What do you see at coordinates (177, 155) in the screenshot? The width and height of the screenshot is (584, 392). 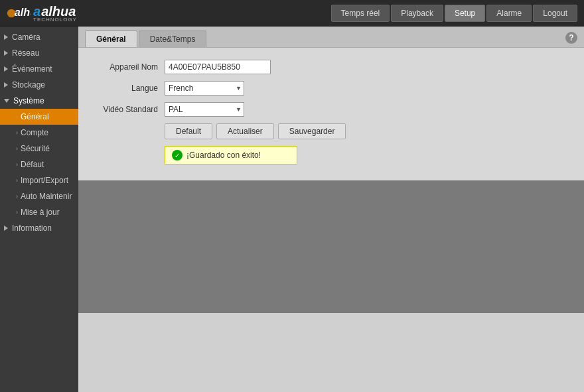 I see `check-icon: ✓` at bounding box center [177, 155].